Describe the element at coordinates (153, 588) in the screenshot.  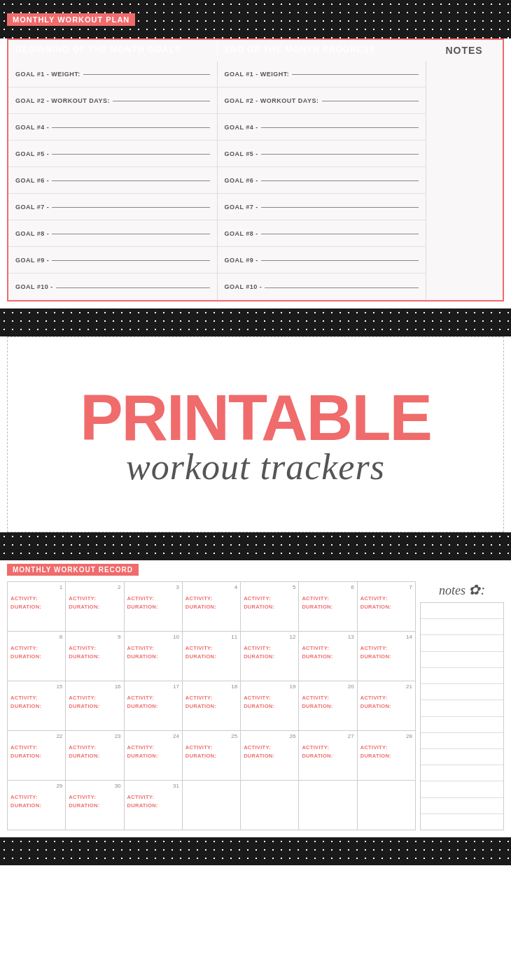
I see `day-number: 3` at that location.